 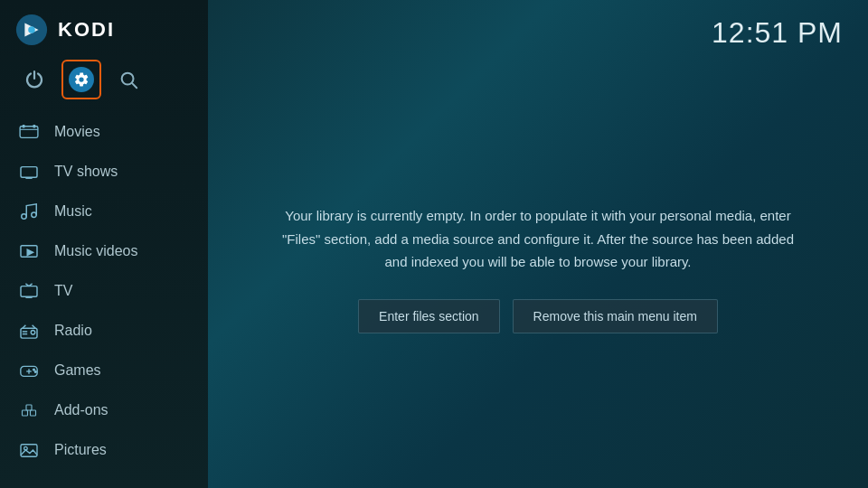 What do you see at coordinates (104, 410) in the screenshot?
I see `sidebar-item-addons: Add-ons` at bounding box center [104, 410].